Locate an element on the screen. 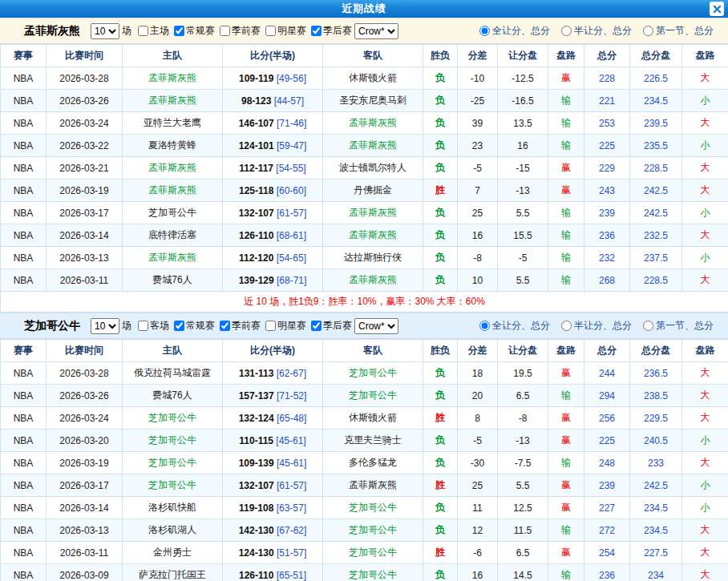 This screenshot has height=581, width=728. cell-away-team: 芝加哥公牛 is located at coordinates (374, 373).